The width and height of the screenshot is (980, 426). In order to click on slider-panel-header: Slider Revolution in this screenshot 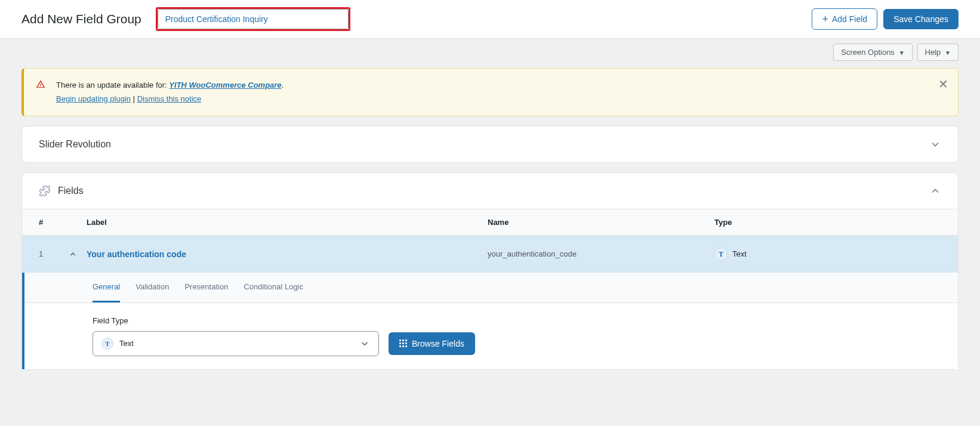, I will do `click(490, 144)`.